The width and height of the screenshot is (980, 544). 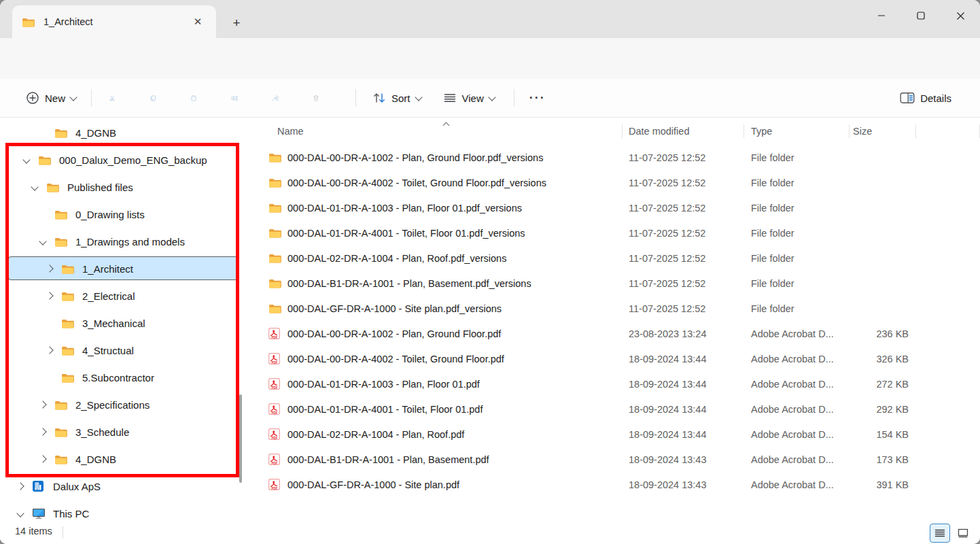 What do you see at coordinates (114, 22) in the screenshot?
I see `tab-1-architect: 1_Architect ✕` at bounding box center [114, 22].